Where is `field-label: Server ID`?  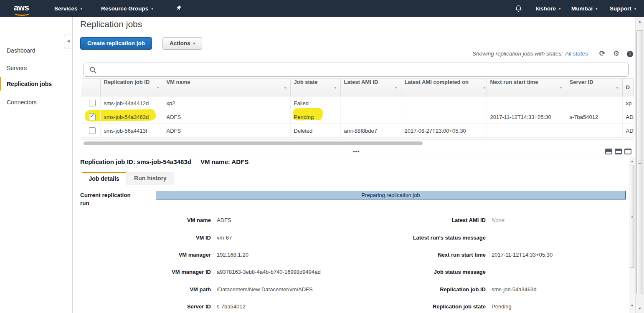
field-label: Server ID is located at coordinates (145, 306).